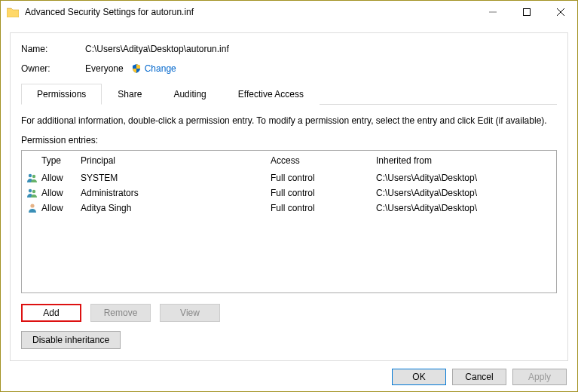  I want to click on owner-value: Everyone, so click(104, 69).